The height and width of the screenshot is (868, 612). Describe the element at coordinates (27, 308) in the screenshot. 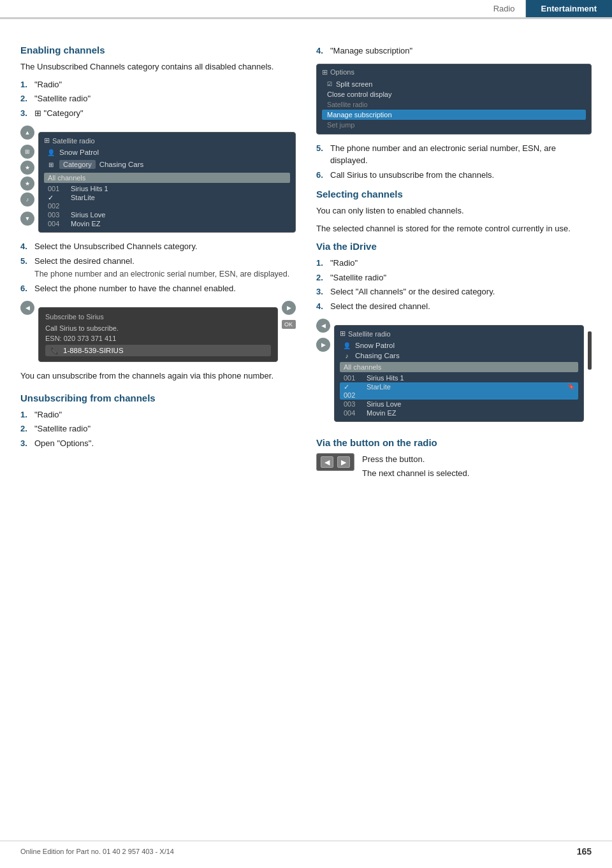

I see `nav-circle-left: ◀` at that location.